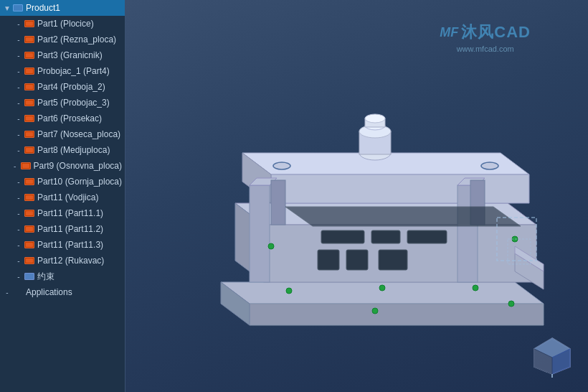  What do you see at coordinates (73, 150) in the screenshot?
I see `tree-item-label-part9: Part8 (Medjuploca)` at bounding box center [73, 150].